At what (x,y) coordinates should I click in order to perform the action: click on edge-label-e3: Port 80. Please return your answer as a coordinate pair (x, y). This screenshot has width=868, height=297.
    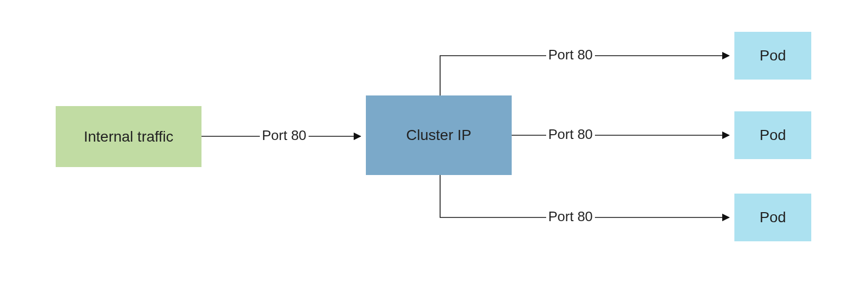
    Looking at the image, I should click on (571, 135).